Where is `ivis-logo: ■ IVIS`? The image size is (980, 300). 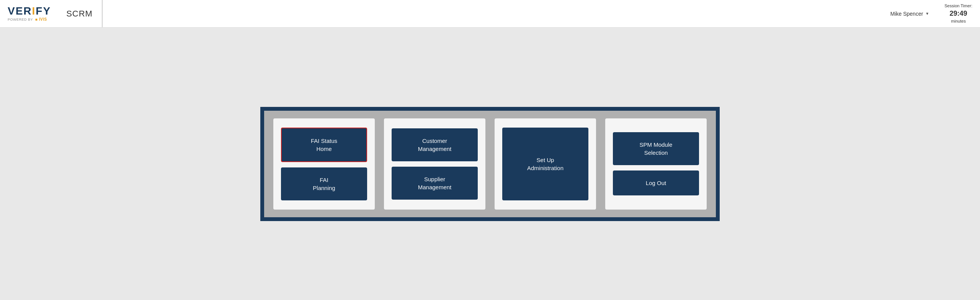
ivis-logo: ■ IVIS is located at coordinates (41, 19).